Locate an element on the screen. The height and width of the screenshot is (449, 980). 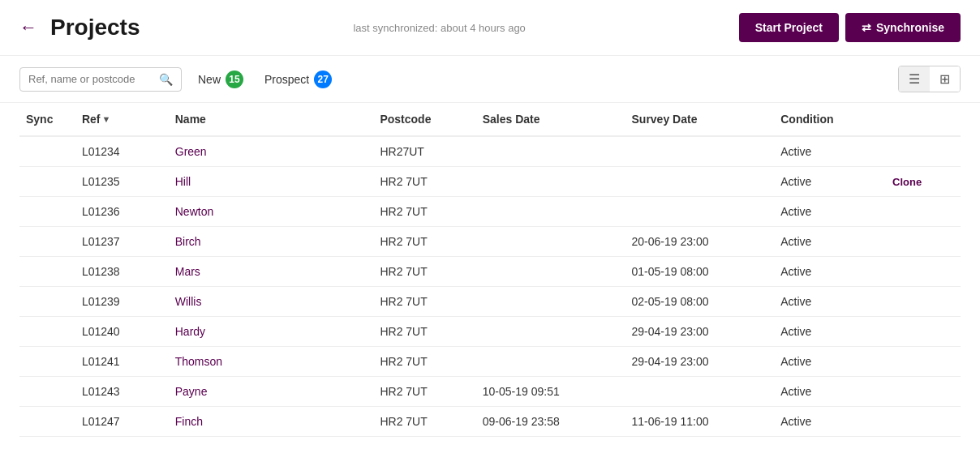
name-link: Newton is located at coordinates (195, 212).